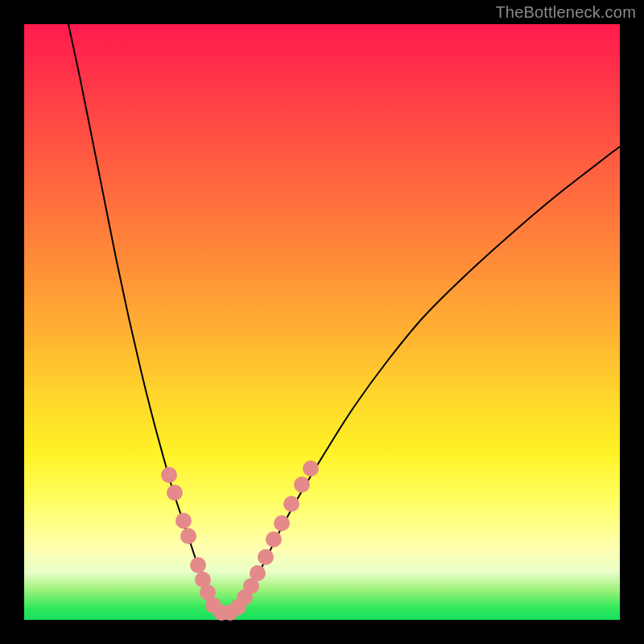  I want to click on watermark-text: TheBottleneck.com, so click(565, 13).